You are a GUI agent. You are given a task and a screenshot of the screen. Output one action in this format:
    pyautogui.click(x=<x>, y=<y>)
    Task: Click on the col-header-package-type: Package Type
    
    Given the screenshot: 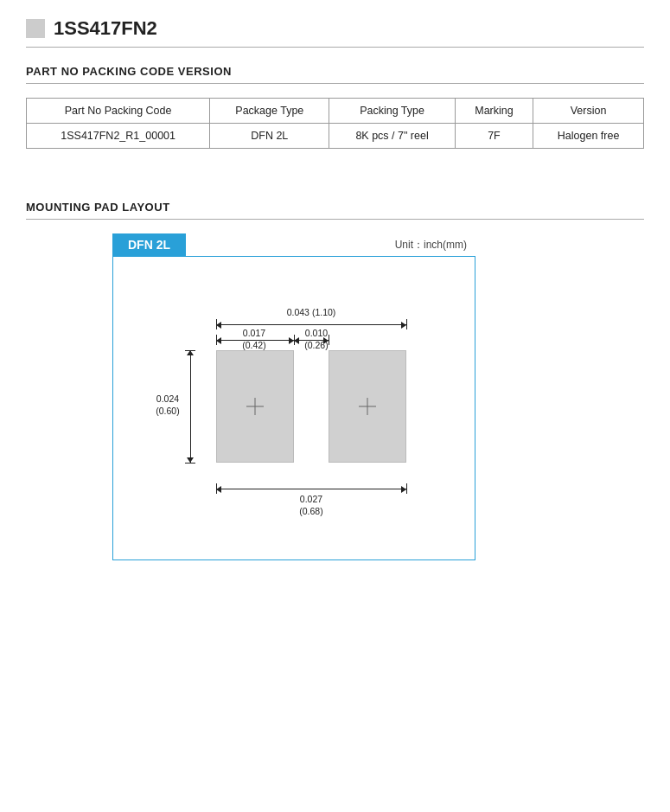 What is the action you would take?
    pyautogui.click(x=270, y=111)
    